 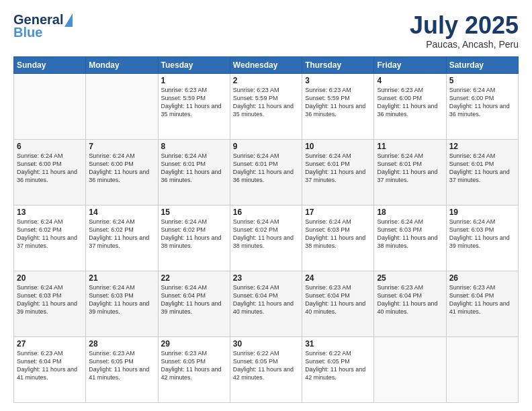 I want to click on calendar-cell: 15Sunrise: 6:24 AM Sunset: 6:02 PM Dayli…, so click(x=193, y=238).